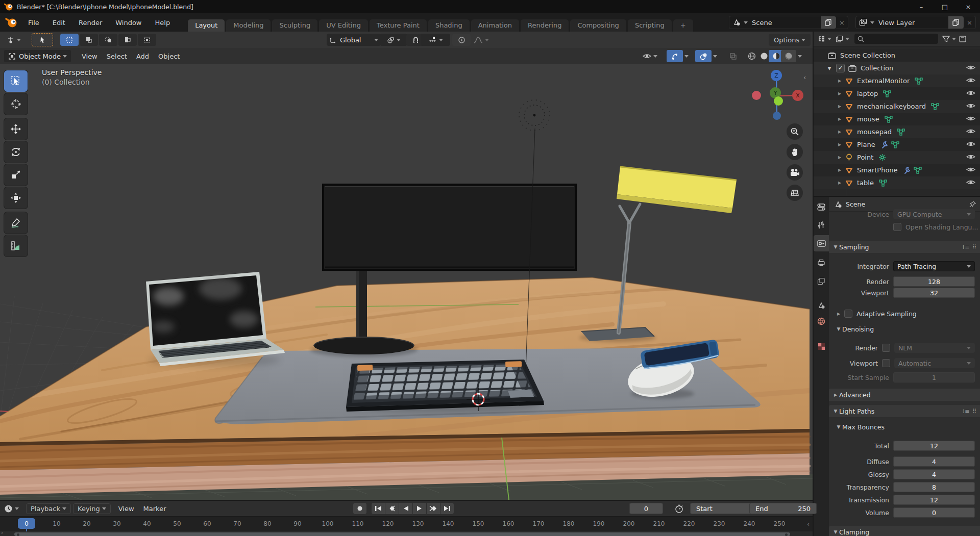  I want to click on viewport-menu-view: View, so click(90, 56).